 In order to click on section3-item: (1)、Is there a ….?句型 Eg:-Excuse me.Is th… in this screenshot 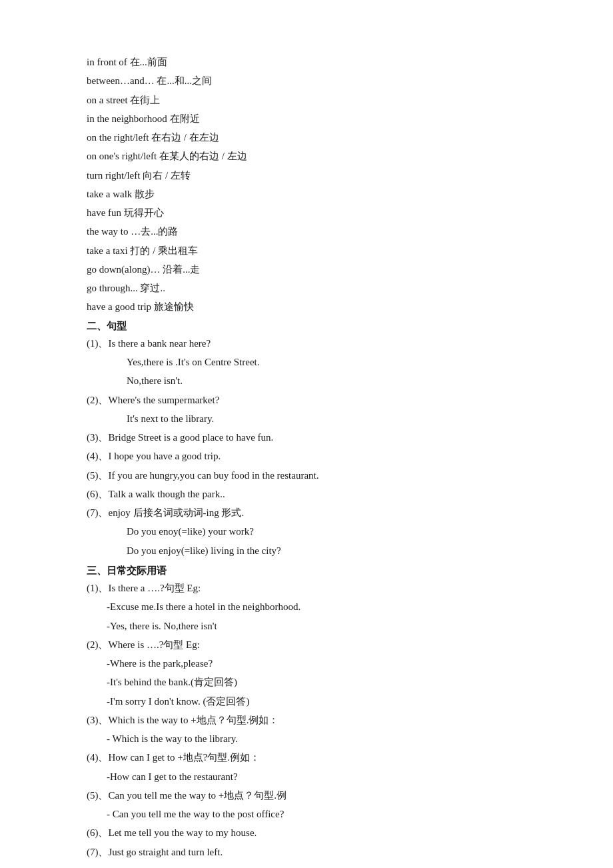, I will do `click(306, 607)`.